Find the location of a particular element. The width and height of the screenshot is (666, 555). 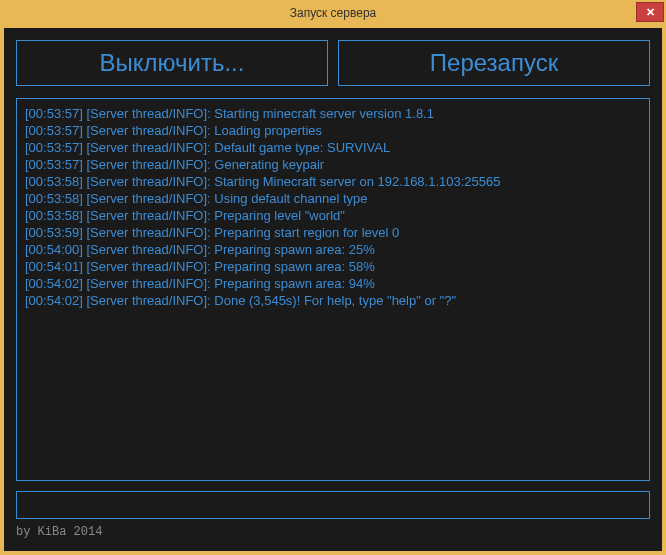

log-line: [00:53:57] [Server thread/INFO]: Default… is located at coordinates (333, 148).